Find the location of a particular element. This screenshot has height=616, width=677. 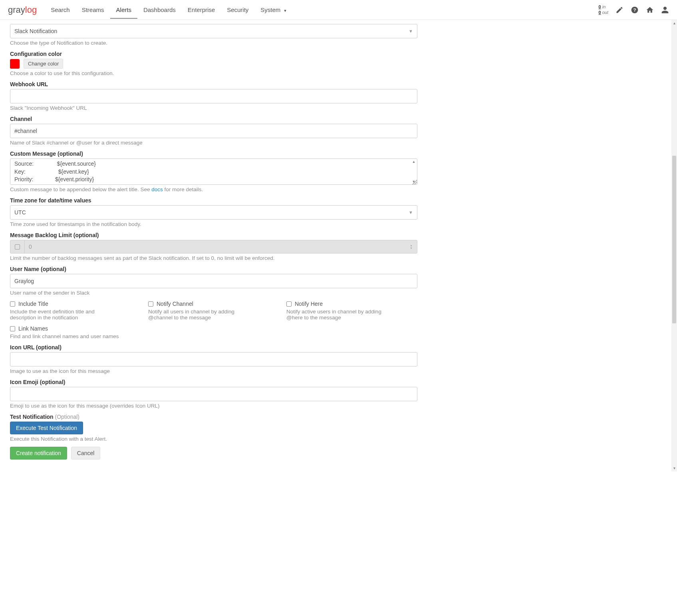

help-text: Custom message to be appended below the … is located at coordinates (214, 189).